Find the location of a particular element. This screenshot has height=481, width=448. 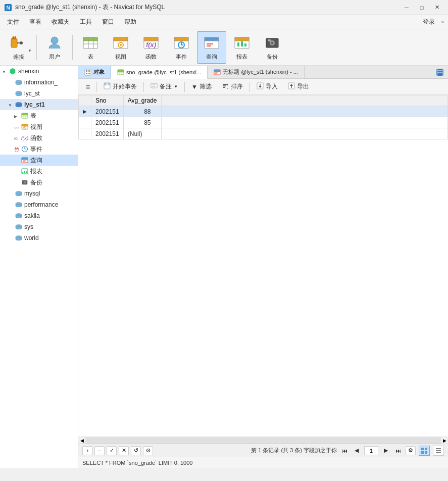

toolbar-user: 用户 is located at coordinates (55, 47).